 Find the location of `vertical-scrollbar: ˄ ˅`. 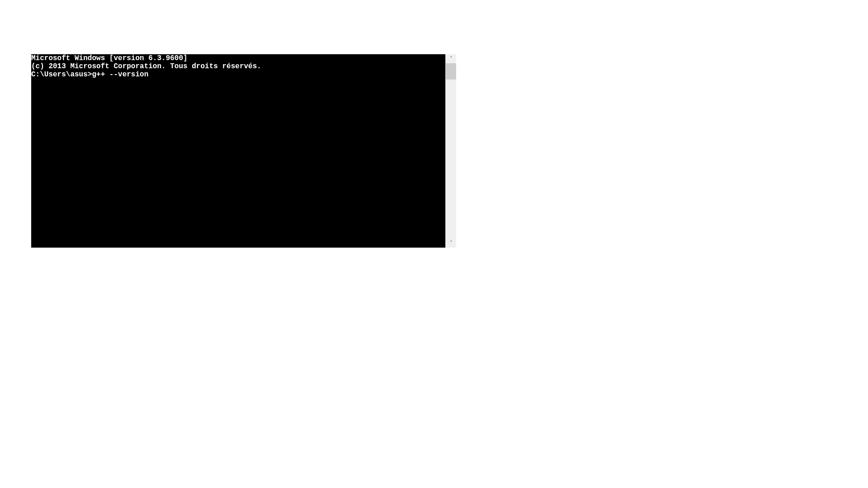

vertical-scrollbar: ˄ ˅ is located at coordinates (451, 151).